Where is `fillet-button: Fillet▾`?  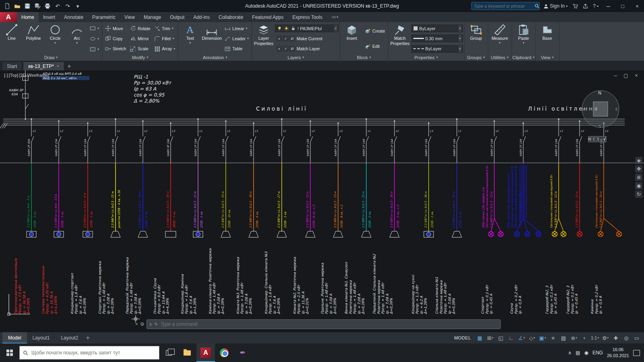 fillet-button: Fillet▾ is located at coordinates (165, 39).